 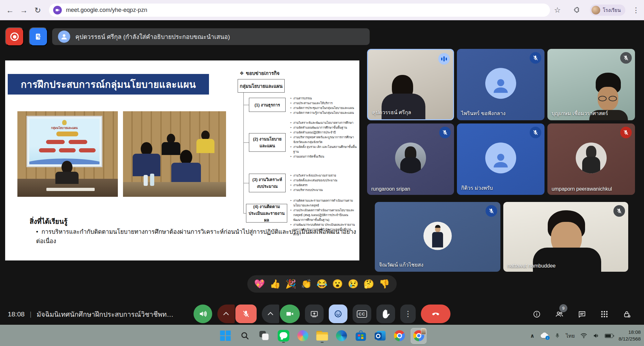 What do you see at coordinates (203, 314) in the screenshot?
I see `speaker-volume-button` at bounding box center [203, 314].